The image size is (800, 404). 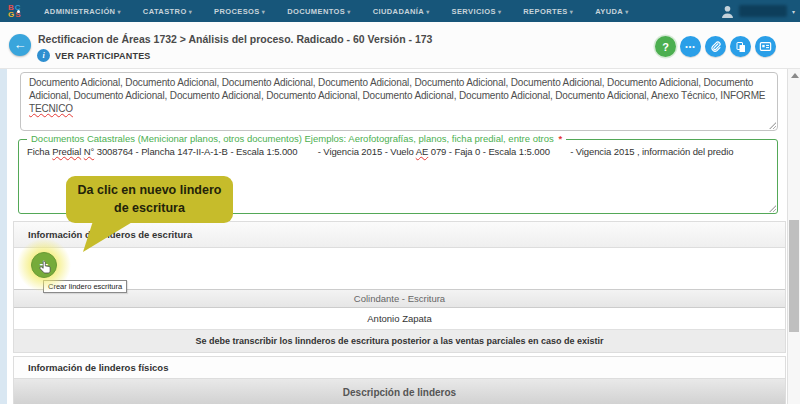 What do you see at coordinates (794, 236) in the screenshot?
I see `vertical-scrollbar` at bounding box center [794, 236].